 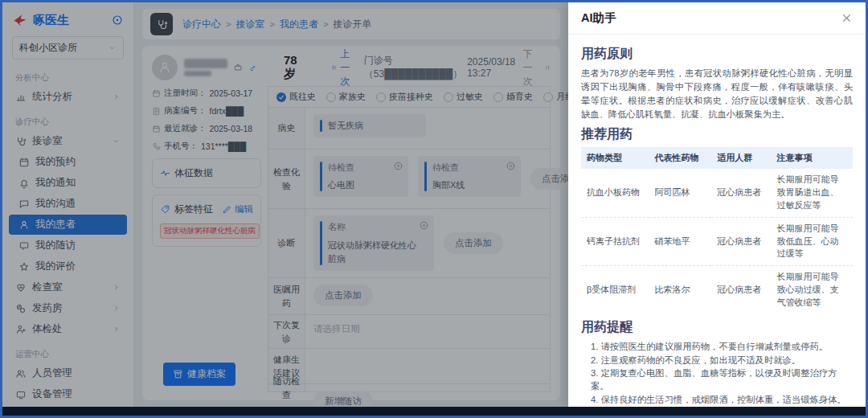 I want to click on diagnosis-tag: 冠状动脉粥样硬化性心脏病, so click(x=210, y=232).